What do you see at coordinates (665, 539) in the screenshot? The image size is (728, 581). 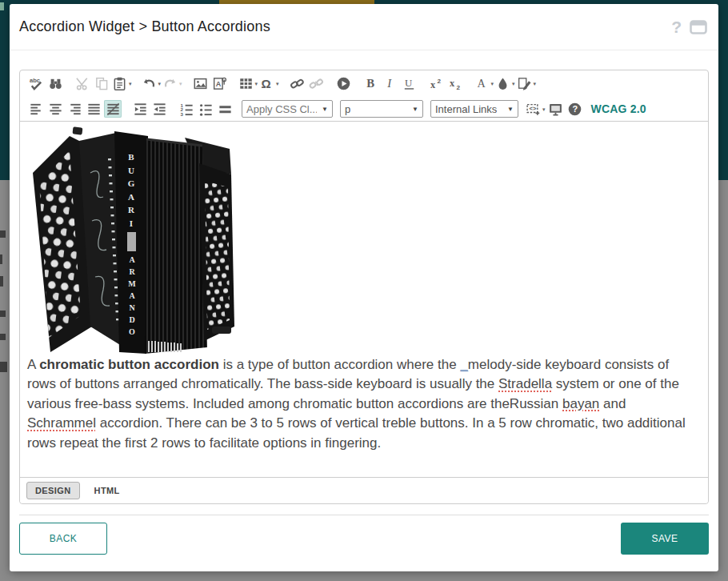 I see `save-button: SAVE` at bounding box center [665, 539].